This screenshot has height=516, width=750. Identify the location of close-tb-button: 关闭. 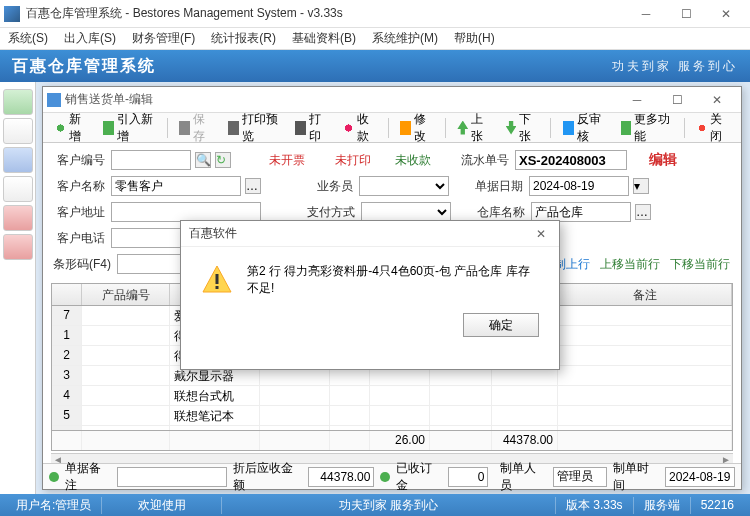
(713, 128).